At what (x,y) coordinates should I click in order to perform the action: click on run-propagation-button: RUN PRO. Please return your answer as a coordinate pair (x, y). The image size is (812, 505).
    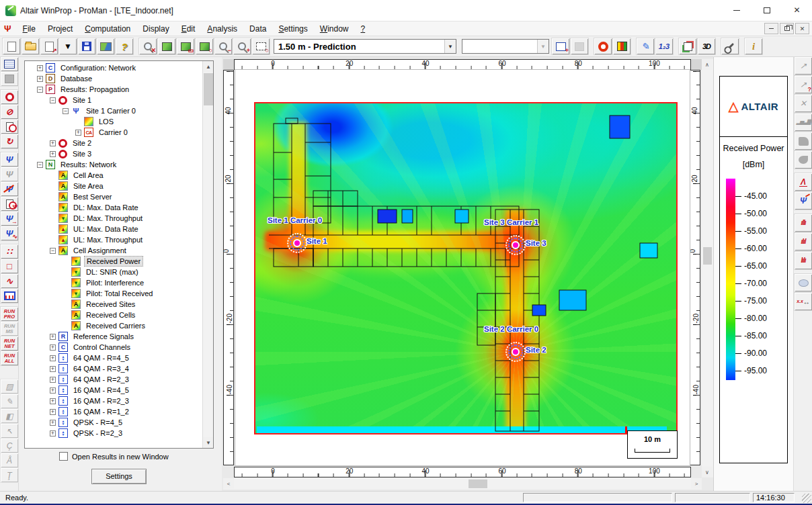
    Looking at the image, I should click on (9, 314).